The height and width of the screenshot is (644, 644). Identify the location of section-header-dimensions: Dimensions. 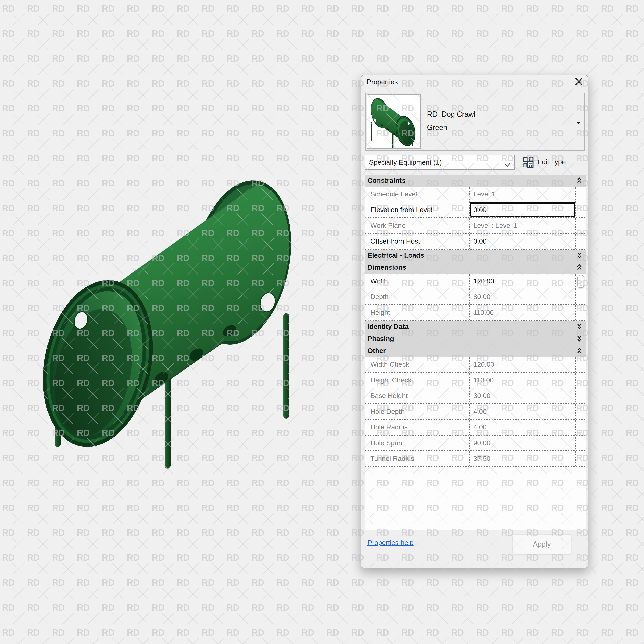
(476, 268).